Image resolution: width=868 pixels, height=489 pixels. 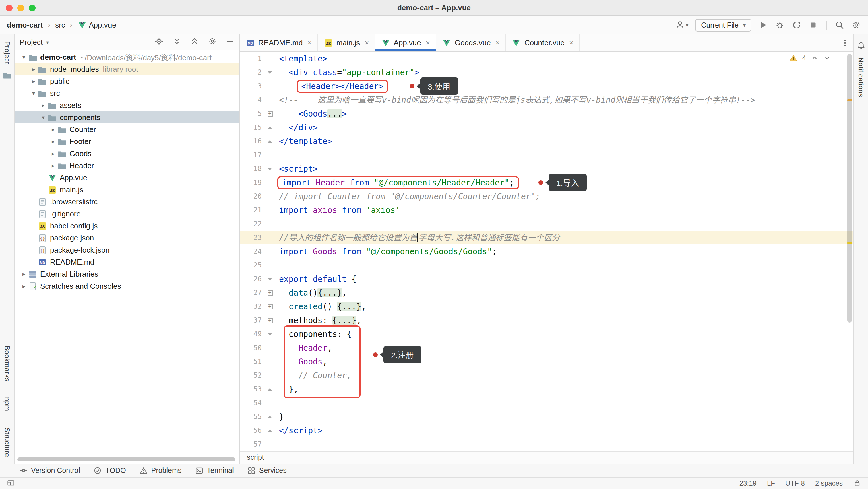 I want to click on line-number: 20, so click(x=253, y=196).